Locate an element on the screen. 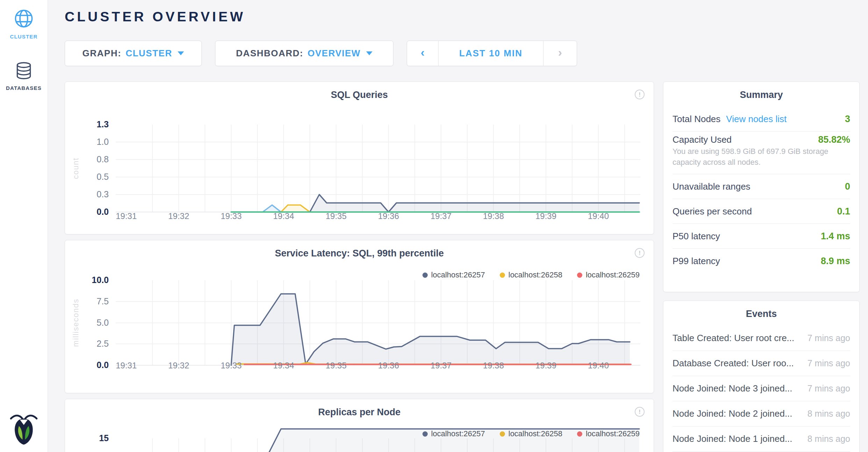  event-row: Node Joined: Node 3 joined...7 mins ago is located at coordinates (761, 389).